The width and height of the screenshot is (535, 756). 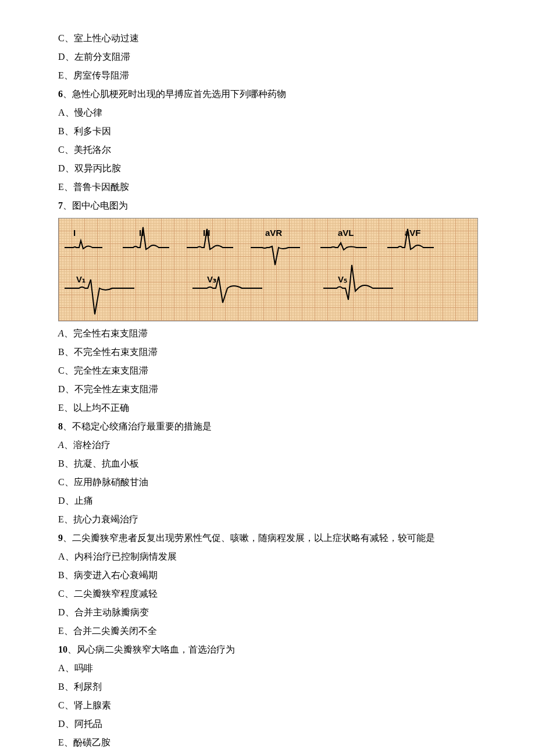 I want to click on q8-option-d: D、止痛, so click(x=268, y=501).